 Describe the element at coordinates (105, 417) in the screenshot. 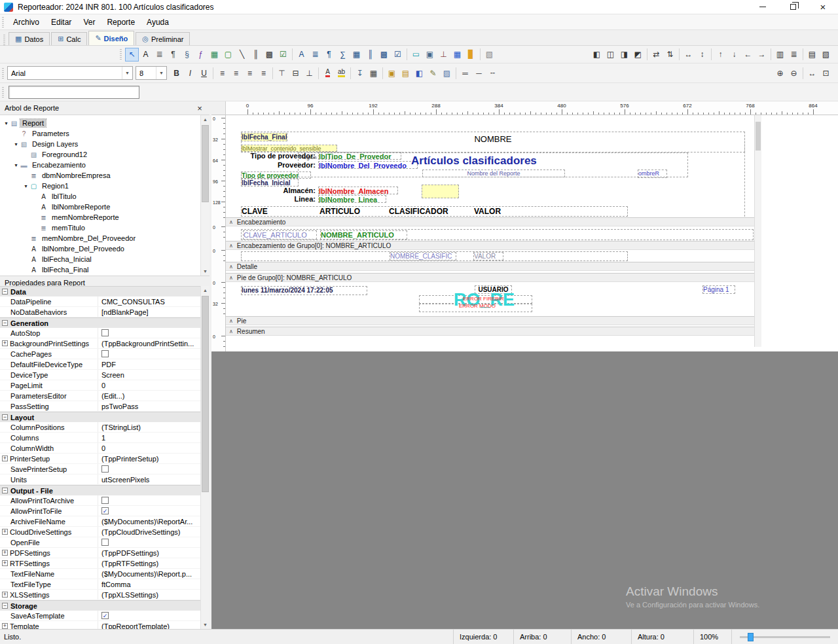

I see `property-group-layout: −Layout` at that location.